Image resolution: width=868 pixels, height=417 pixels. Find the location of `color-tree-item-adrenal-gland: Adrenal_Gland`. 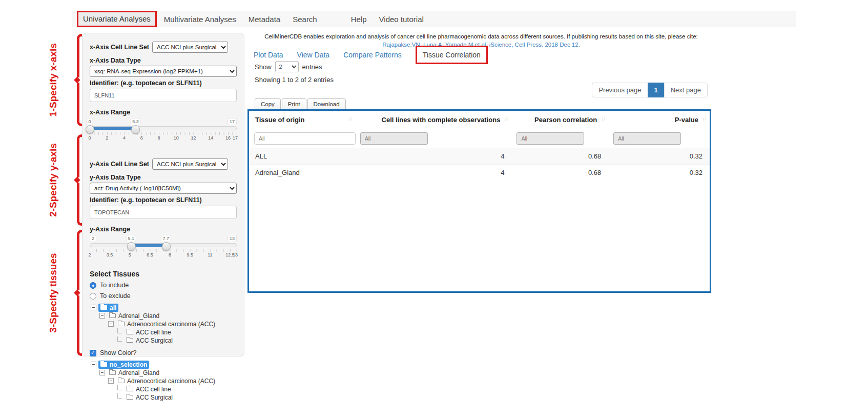

color-tree-item-adrenal-gland: Adrenal_Gland is located at coordinates (134, 373).